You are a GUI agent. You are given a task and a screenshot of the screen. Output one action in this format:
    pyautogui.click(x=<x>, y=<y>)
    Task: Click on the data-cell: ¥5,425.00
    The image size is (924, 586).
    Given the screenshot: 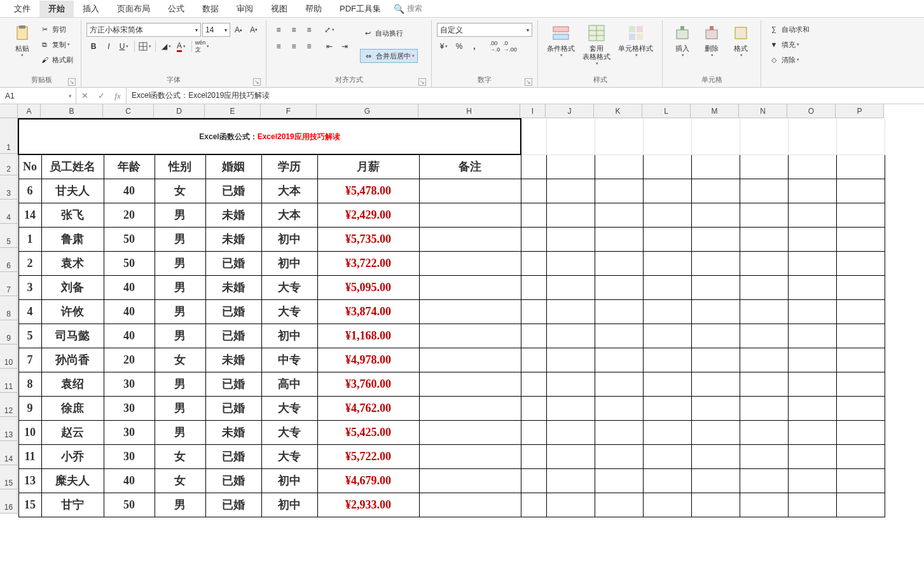 What is the action you would take?
    pyautogui.click(x=368, y=432)
    